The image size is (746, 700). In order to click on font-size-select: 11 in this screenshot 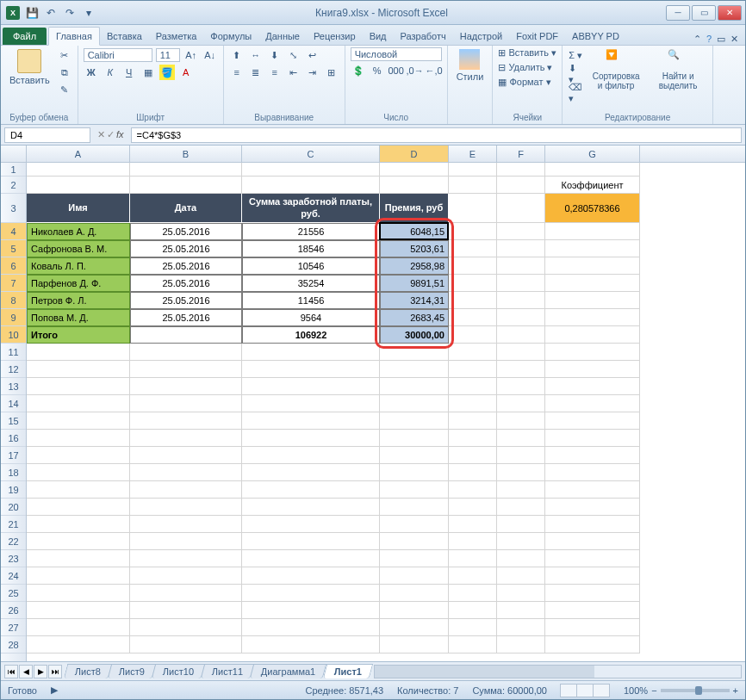, I will do `click(168, 55)`.